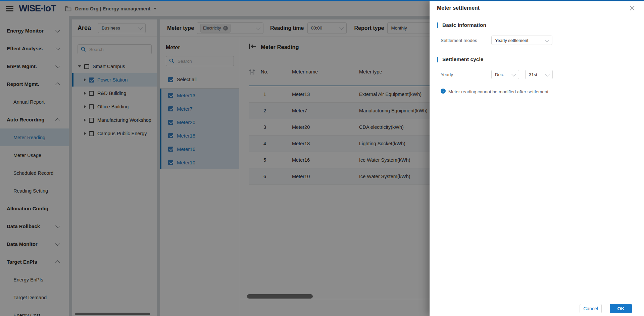  I want to click on yearly-label: Yearly, so click(464, 74).